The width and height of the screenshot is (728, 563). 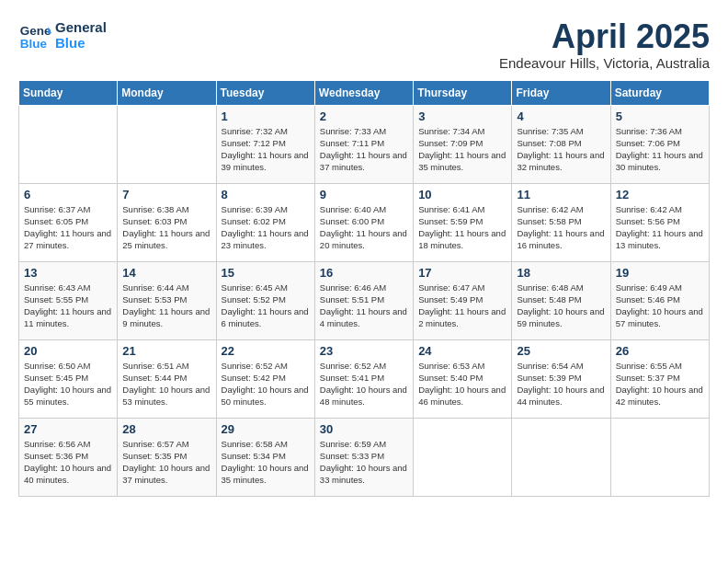 What do you see at coordinates (660, 379) in the screenshot?
I see `calendar-cell: 26Sunrise: 6:55 AM Sunset: 5:37 PM Dayli…` at bounding box center [660, 379].